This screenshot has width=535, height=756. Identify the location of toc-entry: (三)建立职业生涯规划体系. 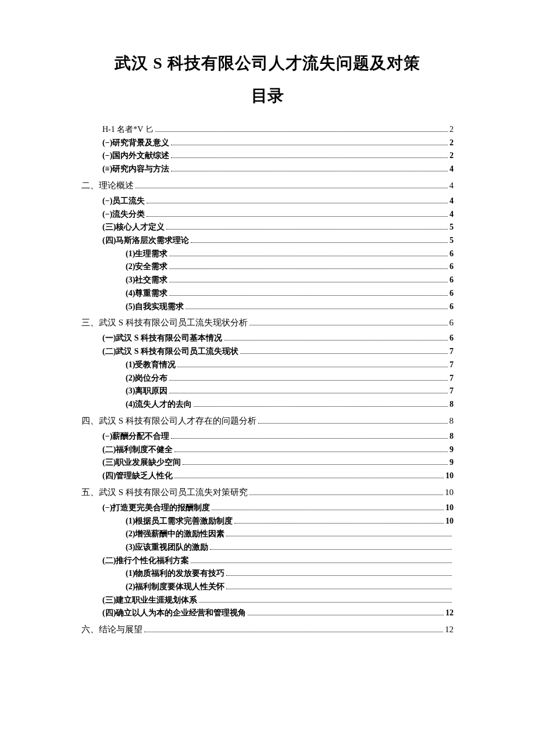
(278, 600).